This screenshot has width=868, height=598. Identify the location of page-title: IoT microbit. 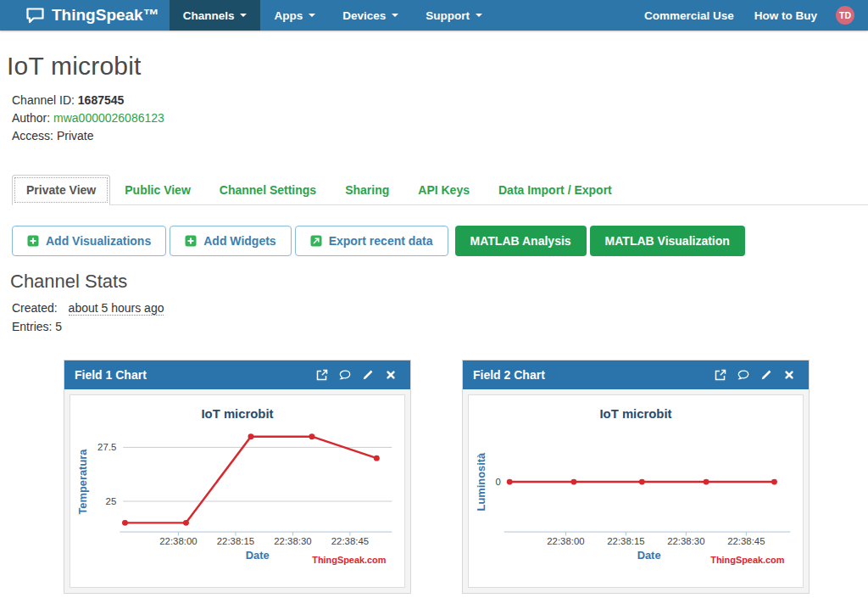
(431, 66).